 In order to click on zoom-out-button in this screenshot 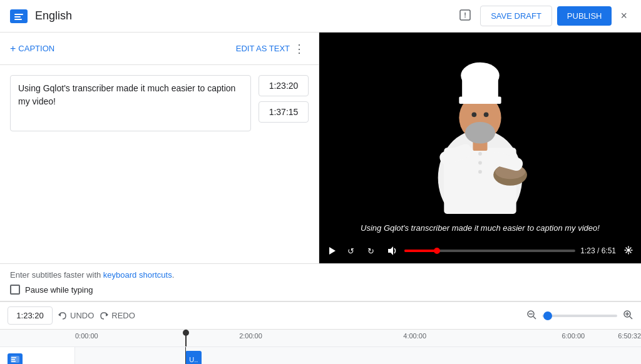, I will do `click(531, 315)`.